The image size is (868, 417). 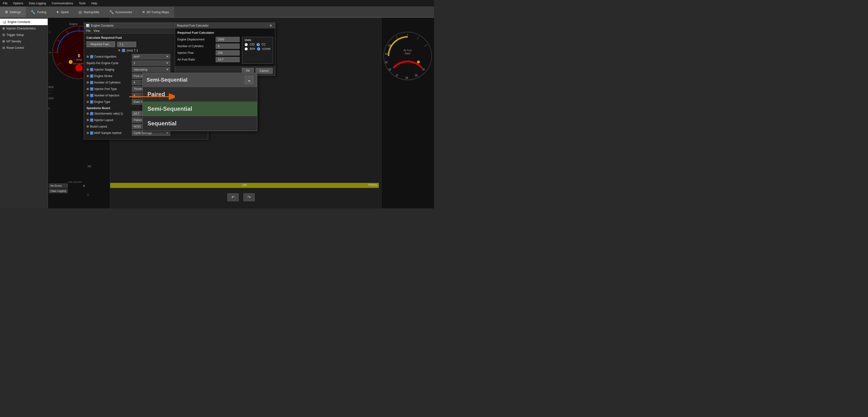 I want to click on dropdown-chevron-icon: ⌄, so click(x=249, y=80).